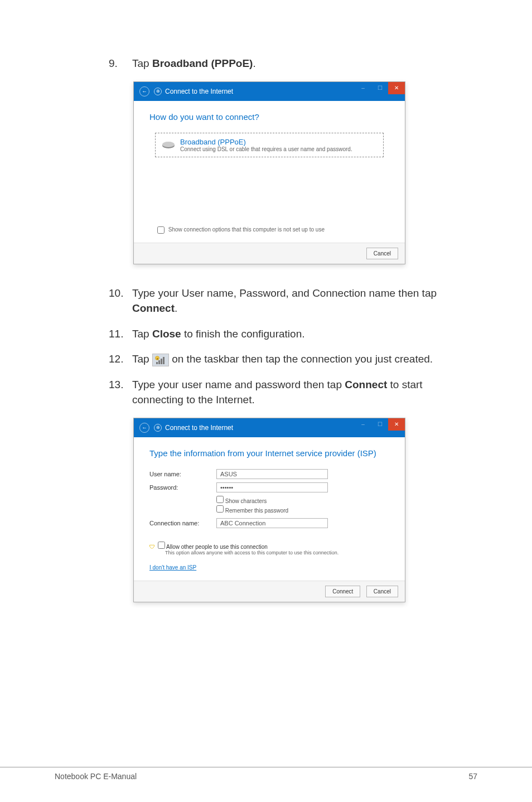 This screenshot has height=802, width=532. What do you see at coordinates (269, 510) in the screenshot?
I see `connect-dialog-2: ← ⊕ Connect to the Internet – ☐ ✕ Type t…` at bounding box center [269, 510].